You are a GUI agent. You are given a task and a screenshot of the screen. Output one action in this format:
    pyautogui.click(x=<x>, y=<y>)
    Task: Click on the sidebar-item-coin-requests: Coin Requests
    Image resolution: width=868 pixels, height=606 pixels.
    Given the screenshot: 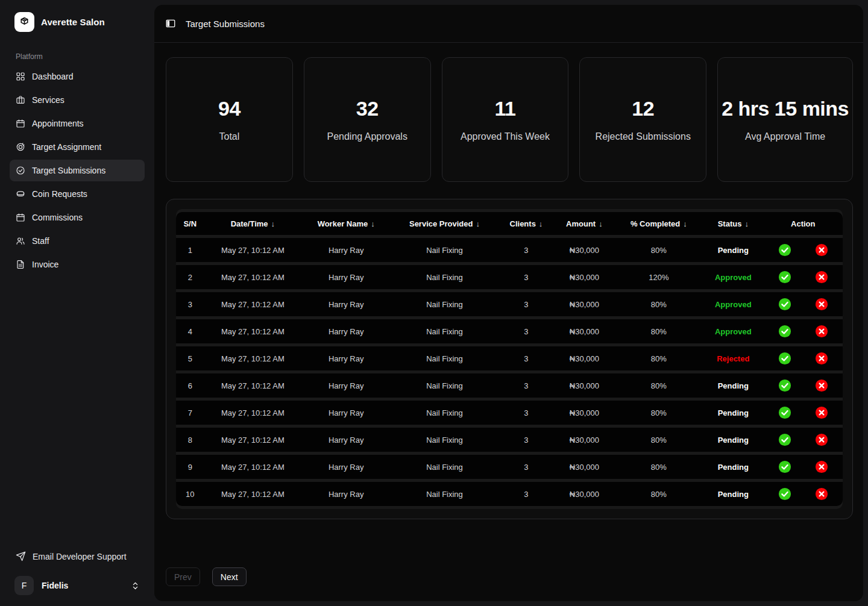 What is the action you would take?
    pyautogui.click(x=77, y=194)
    